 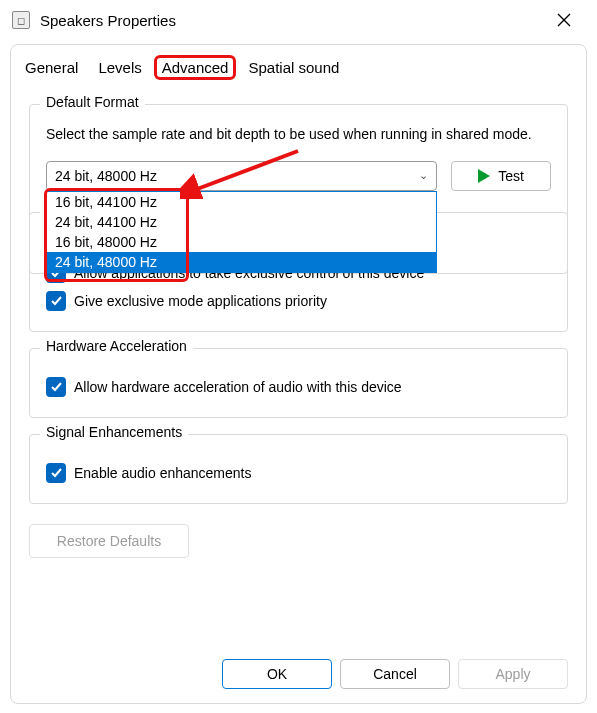 I want to click on test-button: Test, so click(x=501, y=176).